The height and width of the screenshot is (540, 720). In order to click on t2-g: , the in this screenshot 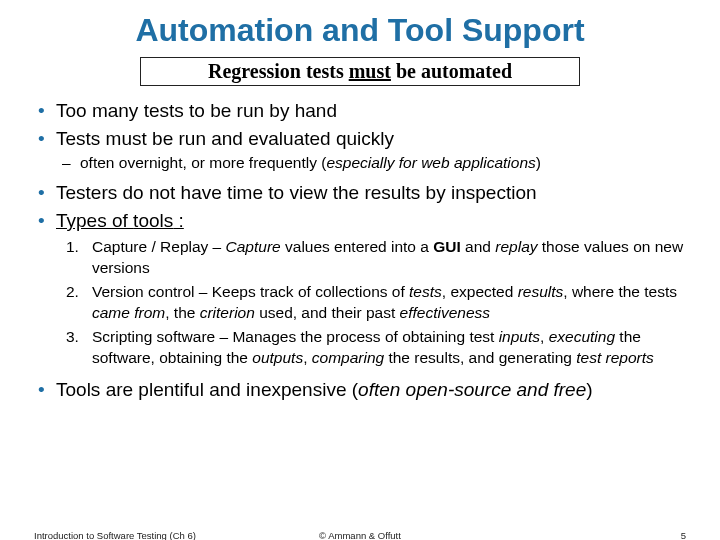, I will do `click(182, 312)`.